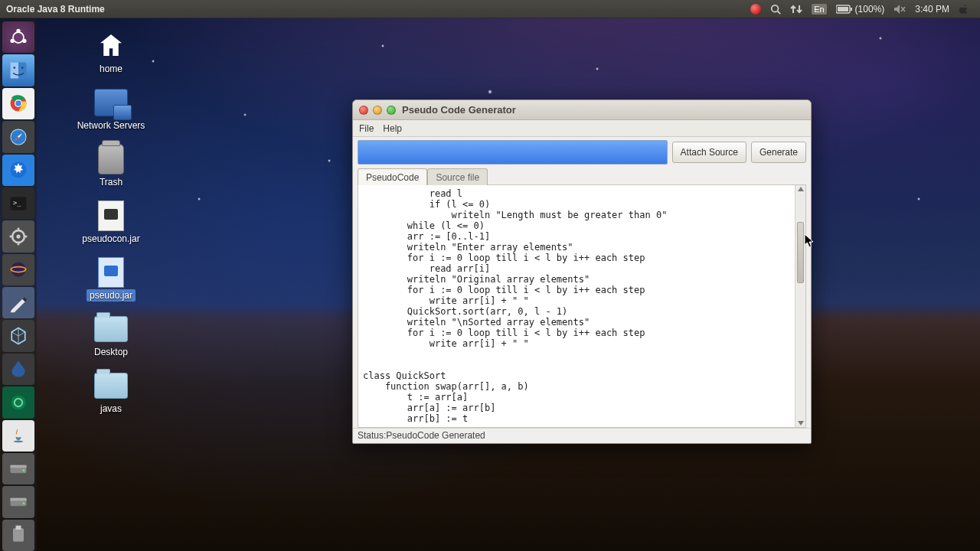  I want to click on launcher-app-icon, so click(18, 403).